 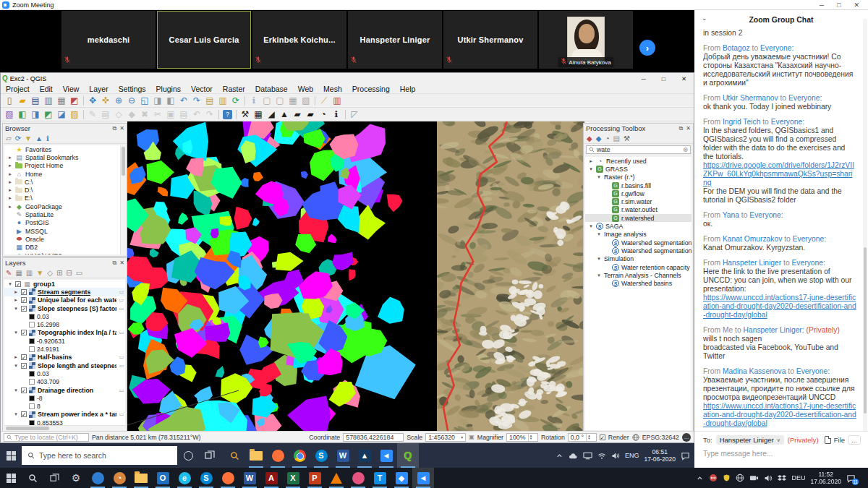 I want to click on shield-icon, so click(x=726, y=478).